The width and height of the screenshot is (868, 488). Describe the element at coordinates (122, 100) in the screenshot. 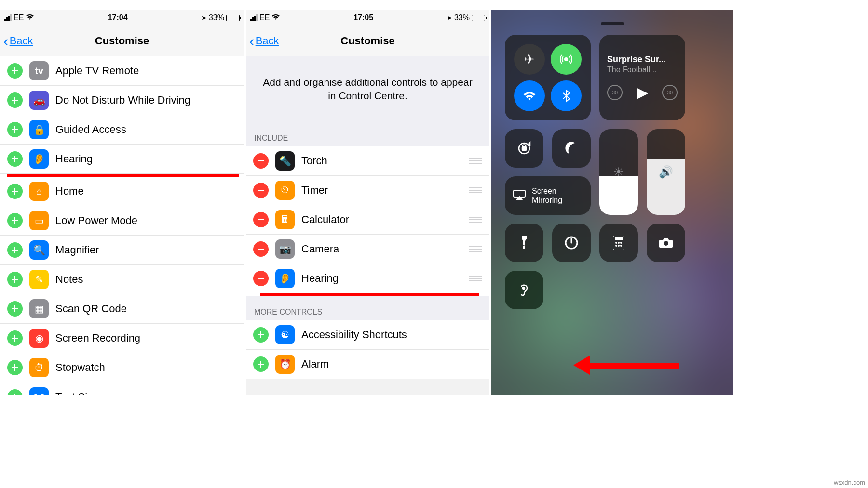

I see `list-row-dnd: 🚗Do Not Disturb While Driving` at that location.